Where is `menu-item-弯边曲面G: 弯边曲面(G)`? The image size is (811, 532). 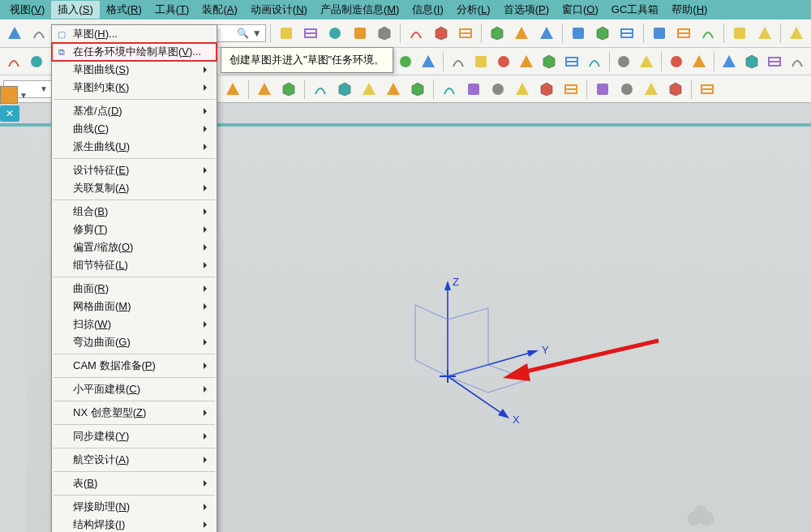 menu-item-弯边曲面G: 弯边曲面(G) is located at coordinates (135, 342).